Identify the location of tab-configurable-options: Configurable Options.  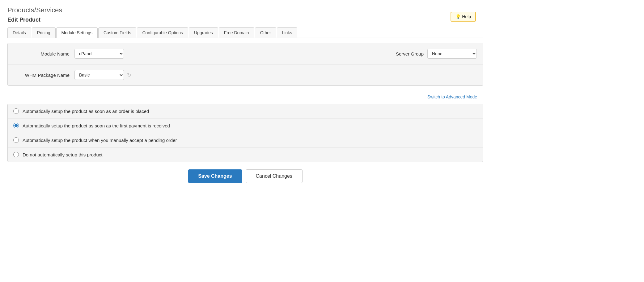
(163, 33).